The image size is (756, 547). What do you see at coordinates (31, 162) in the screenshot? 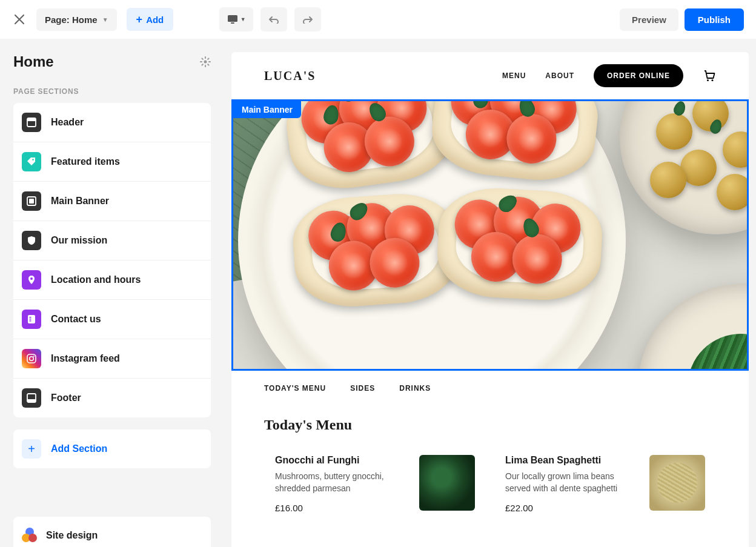
I see `tag-icon` at bounding box center [31, 162].